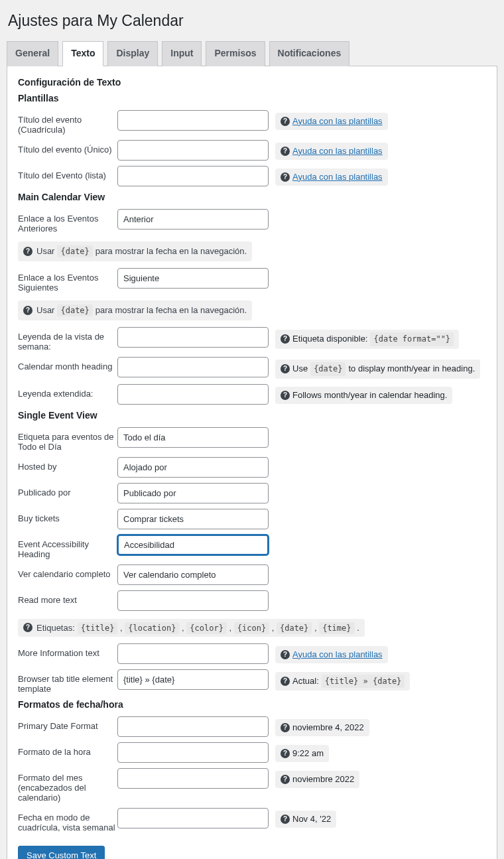  I want to click on tab-general: General, so click(32, 54).